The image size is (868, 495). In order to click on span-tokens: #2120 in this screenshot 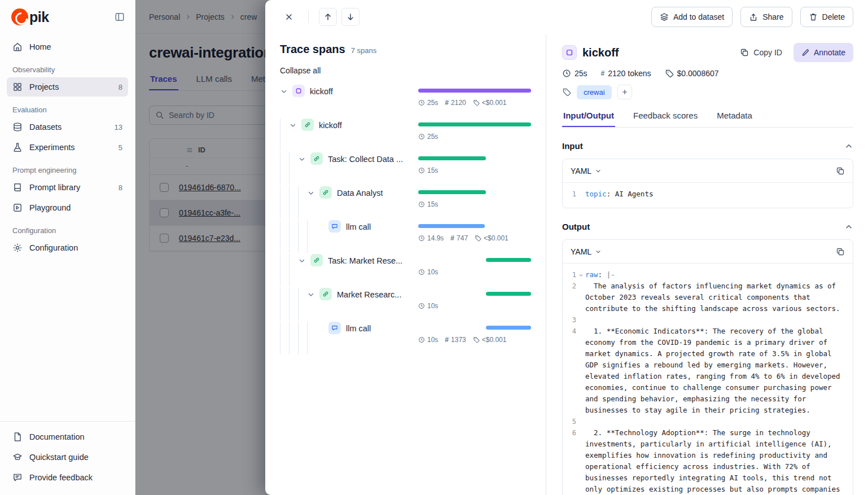, I will do `click(455, 103)`.